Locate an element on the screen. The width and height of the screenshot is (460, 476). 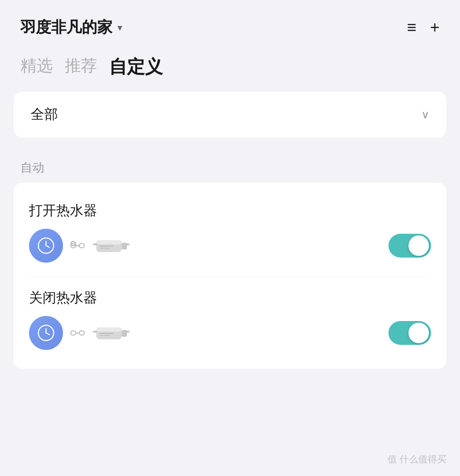
dropdown-label: 全部 is located at coordinates (44, 115).